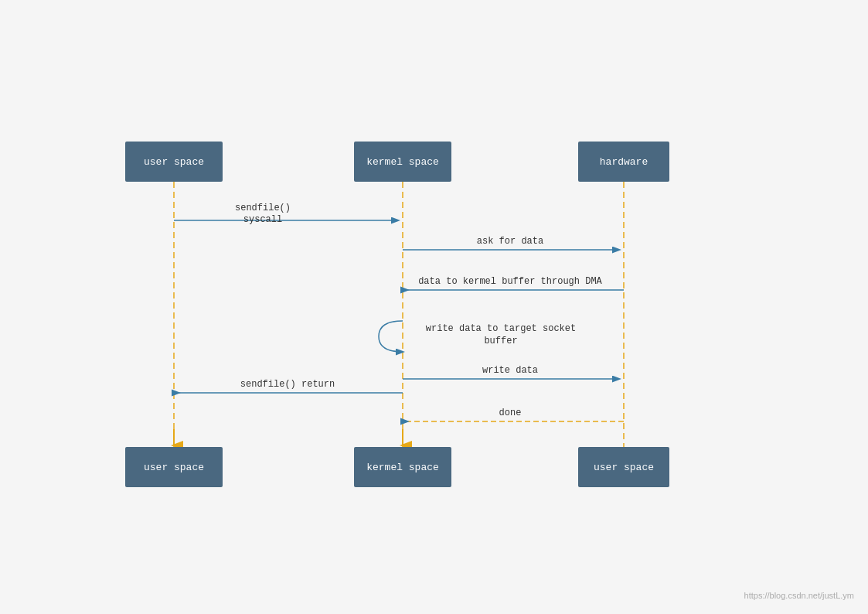  Describe the element at coordinates (510, 281) in the screenshot. I see `dma-label: data to kermel buffer through DMA` at that location.